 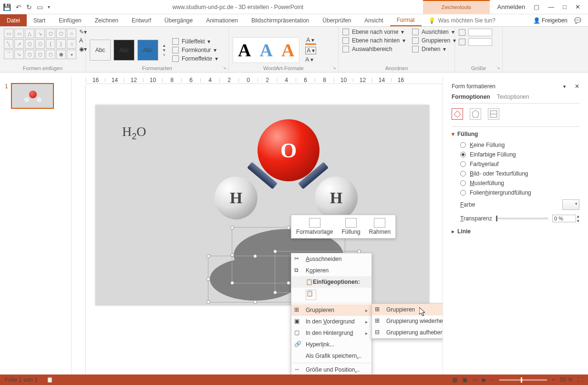 I want to click on shape-style-3: Abc, so click(x=148, y=50).